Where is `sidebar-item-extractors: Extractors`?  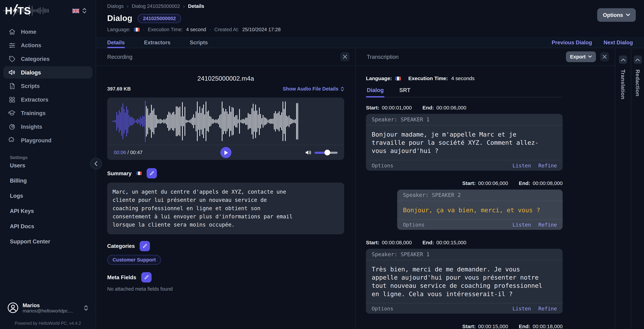 sidebar-item-extractors: Extractors is located at coordinates (48, 100).